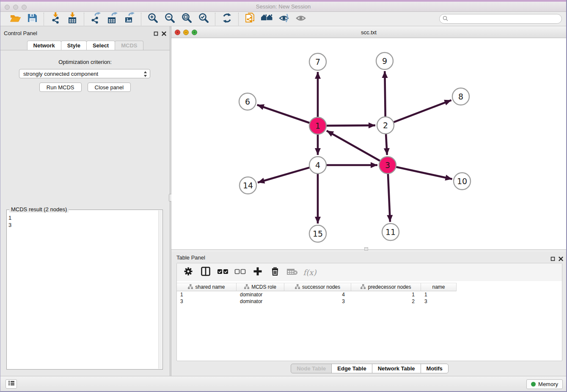 The image size is (567, 392). Describe the element at coordinates (85, 62) in the screenshot. I see `optimization-criterion-label: Optimization criterion:` at that location.